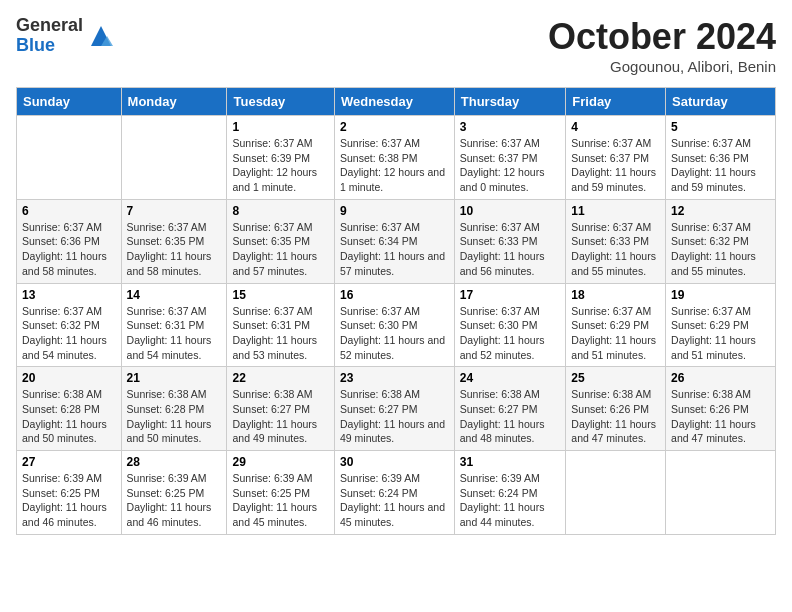 This screenshot has height=612, width=792. I want to click on calendar-cell: 9Sunrise: 6:37 AM Sunset: 6:34 PM Daylig…, so click(394, 241).